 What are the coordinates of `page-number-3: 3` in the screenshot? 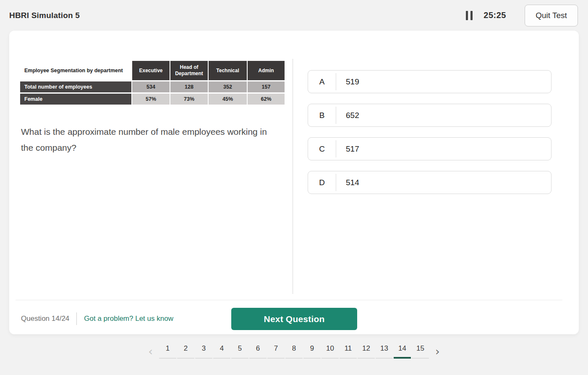 It's located at (204, 351).